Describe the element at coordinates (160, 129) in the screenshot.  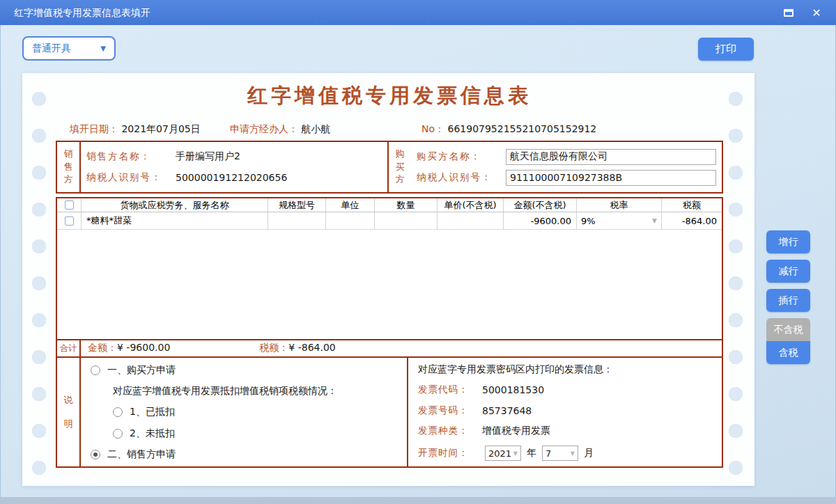
I see `fill-date-value: 2021年07月05日` at that location.